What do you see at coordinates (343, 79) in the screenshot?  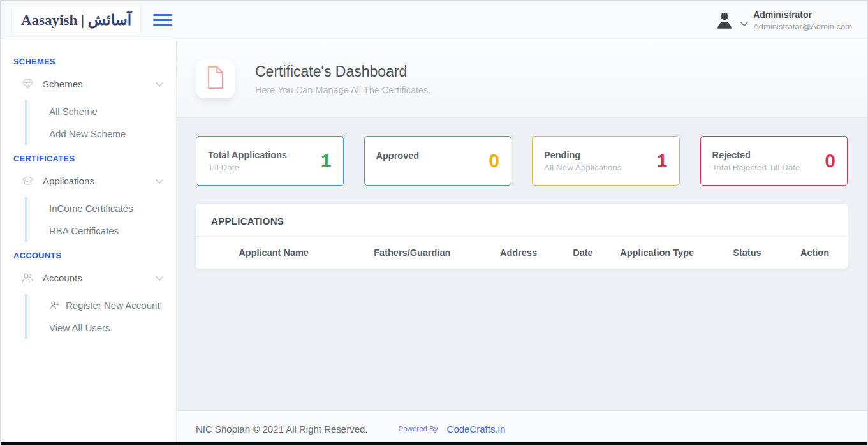 I see `page-header-titles: Certificate's Dashboard Here You Can Man…` at bounding box center [343, 79].